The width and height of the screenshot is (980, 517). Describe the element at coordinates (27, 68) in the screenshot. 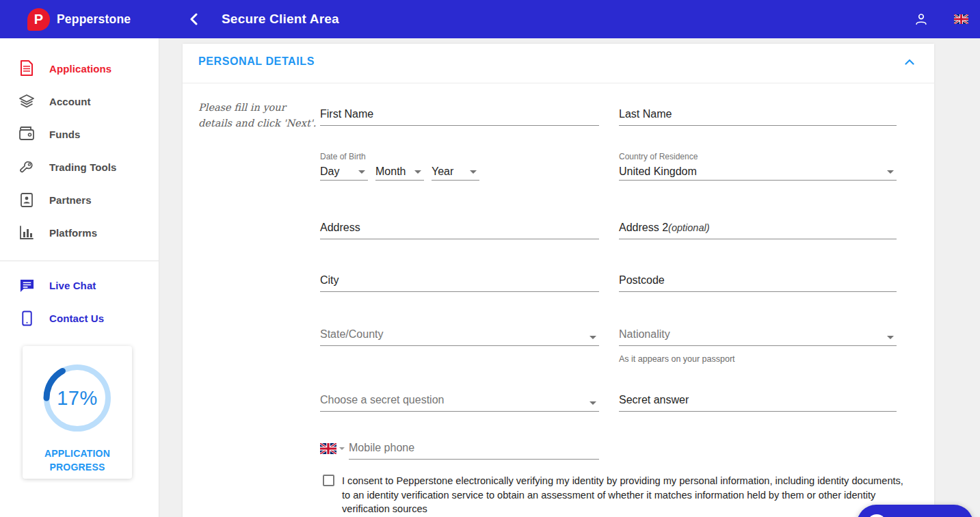

I see `document-icon` at that location.